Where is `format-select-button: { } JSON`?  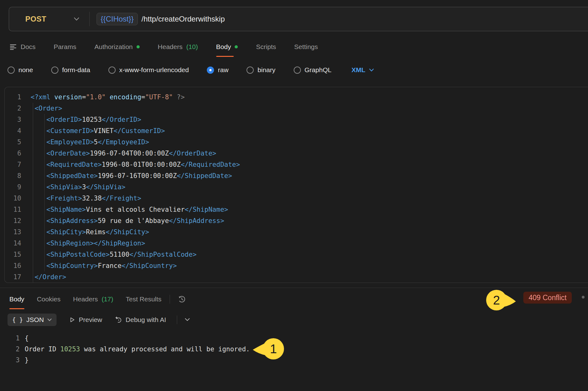
format-select-button: { } JSON is located at coordinates (32, 320).